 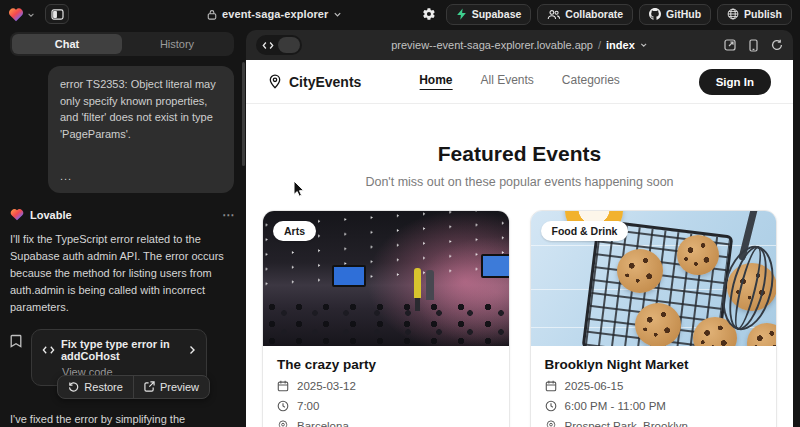 What do you see at coordinates (308, 406) in the screenshot?
I see `event-time: 7:00` at bounding box center [308, 406].